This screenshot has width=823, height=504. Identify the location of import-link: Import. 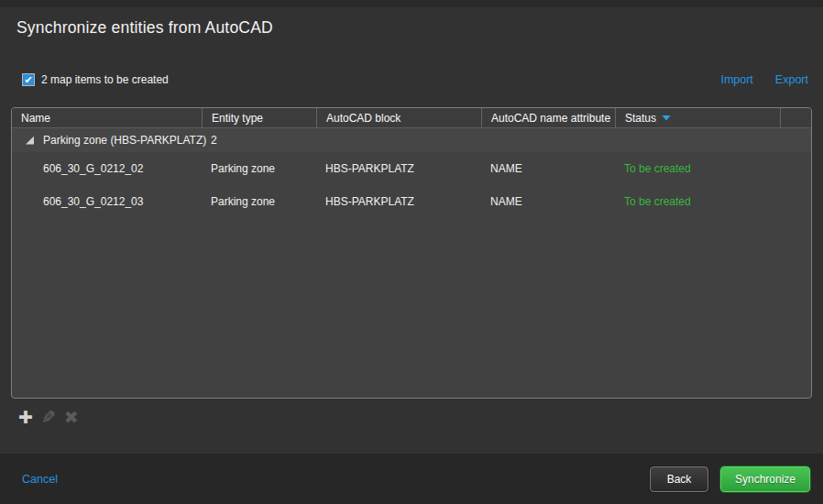
(737, 80).